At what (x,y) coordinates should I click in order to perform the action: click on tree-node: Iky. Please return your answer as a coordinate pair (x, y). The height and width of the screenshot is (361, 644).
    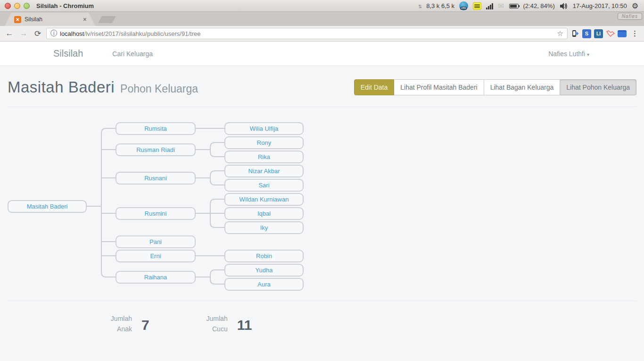
    Looking at the image, I should click on (264, 227).